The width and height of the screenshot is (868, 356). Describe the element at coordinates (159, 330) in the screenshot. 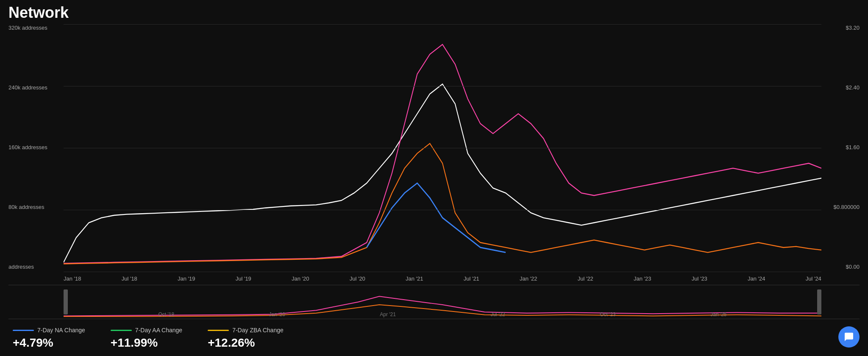

I see `legend-text-aa: 7-Day AA Change` at that location.